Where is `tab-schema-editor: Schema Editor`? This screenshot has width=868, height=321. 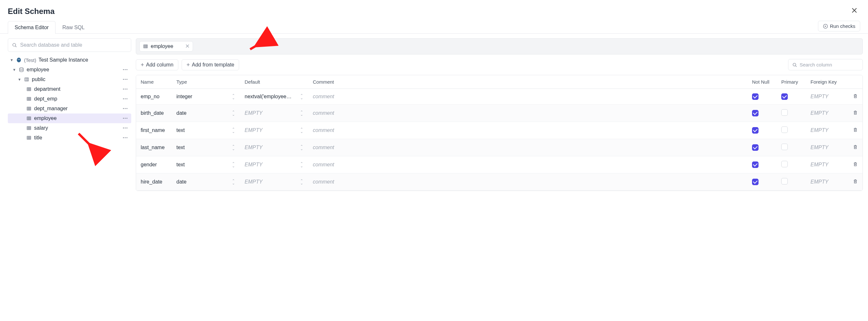
tab-schema-editor: Schema Editor is located at coordinates (32, 28).